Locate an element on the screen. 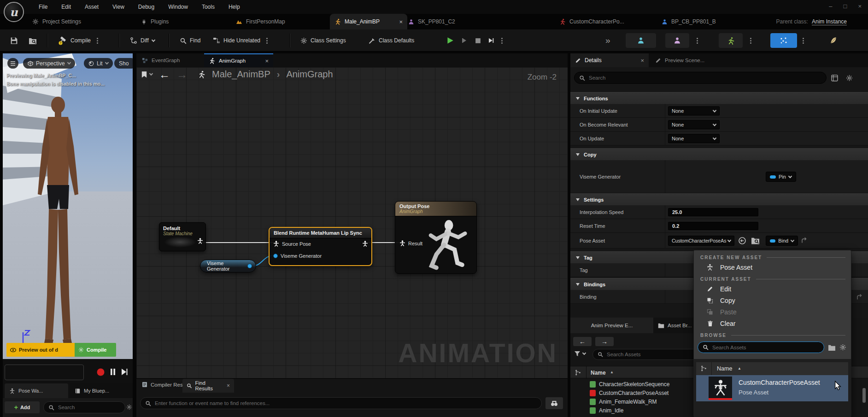 This screenshot has height=417, width=868. tab-preview-scene: Preview Scene... is located at coordinates (688, 60).